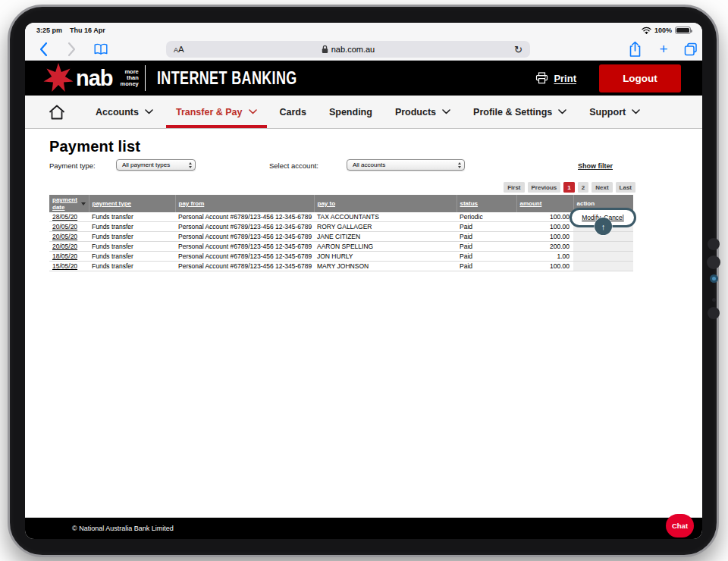  What do you see at coordinates (544, 187) in the screenshot?
I see `pagination-previous: Previous` at bounding box center [544, 187].